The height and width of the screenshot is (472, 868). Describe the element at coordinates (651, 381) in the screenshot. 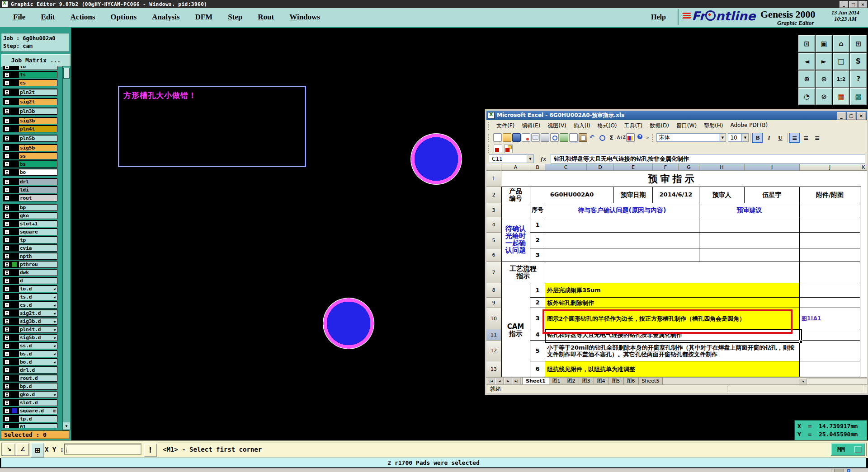

I see `sheet-tab: Sheet5` at that location.